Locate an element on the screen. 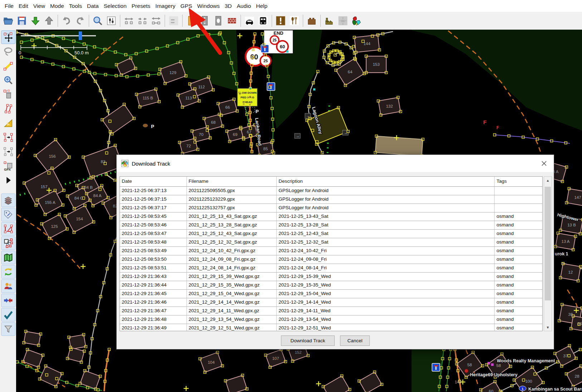 The height and width of the screenshot is (392, 582). improve-accuracy-tool is located at coordinates (8, 123).